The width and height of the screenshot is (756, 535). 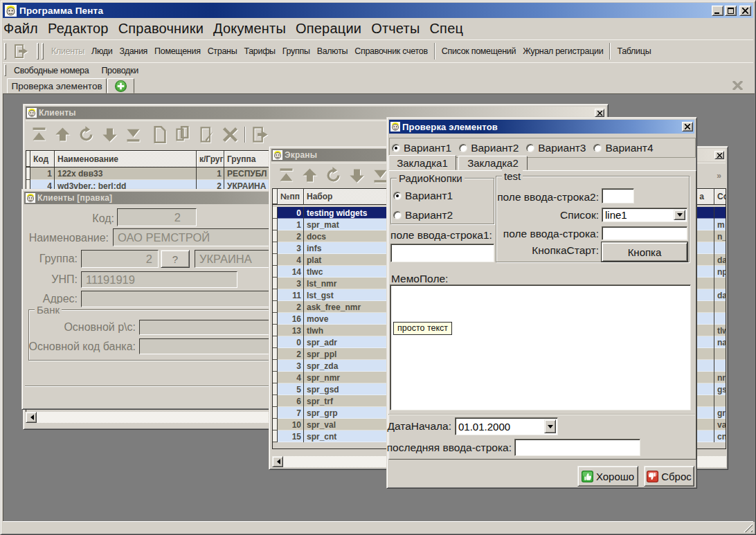 I want to click on column-header: Код, so click(x=43, y=159).